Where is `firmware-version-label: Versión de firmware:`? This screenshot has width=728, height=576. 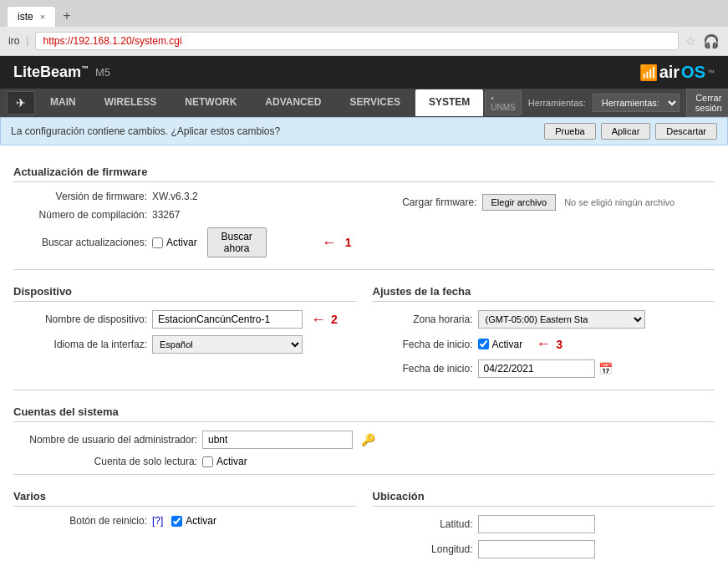
firmware-version-label: Versión de firmware: is located at coordinates (80, 196).